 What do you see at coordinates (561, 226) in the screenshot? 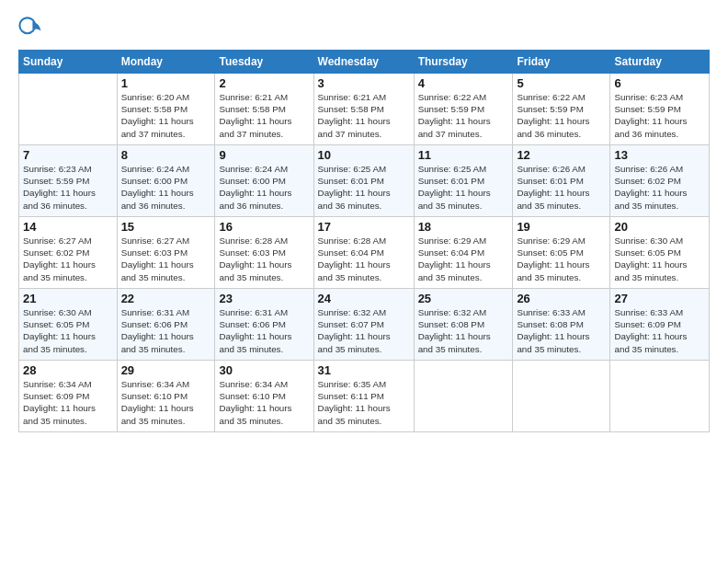
I see `day-number: 19` at bounding box center [561, 226].